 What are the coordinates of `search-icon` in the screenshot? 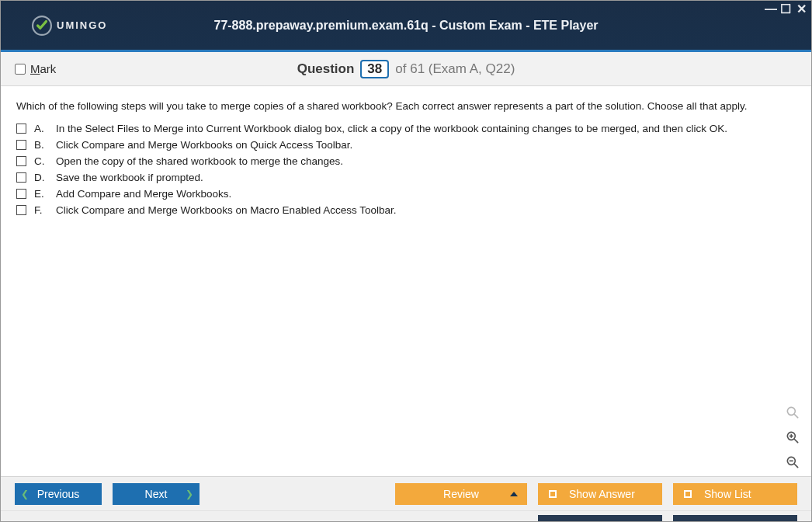 It's located at (793, 412).